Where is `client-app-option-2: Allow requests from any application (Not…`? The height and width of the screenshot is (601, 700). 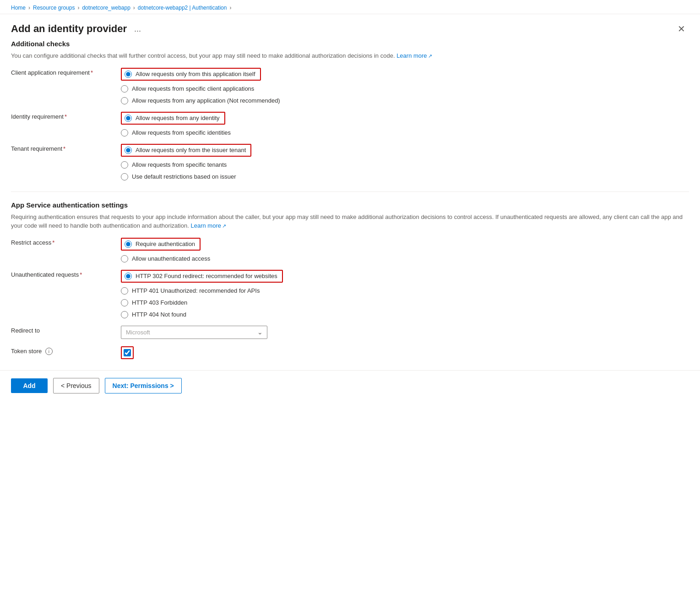 client-app-option-2: Allow requests from any application (Not… is located at coordinates (201, 101).